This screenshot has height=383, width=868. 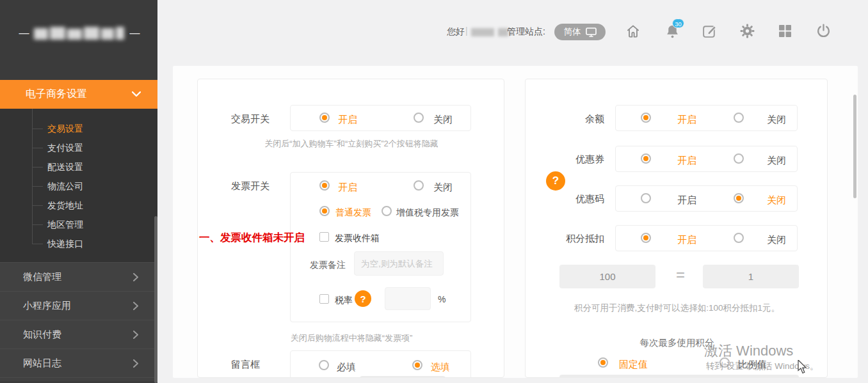 What do you see at coordinates (633, 31) in the screenshot?
I see `home-button` at bounding box center [633, 31].